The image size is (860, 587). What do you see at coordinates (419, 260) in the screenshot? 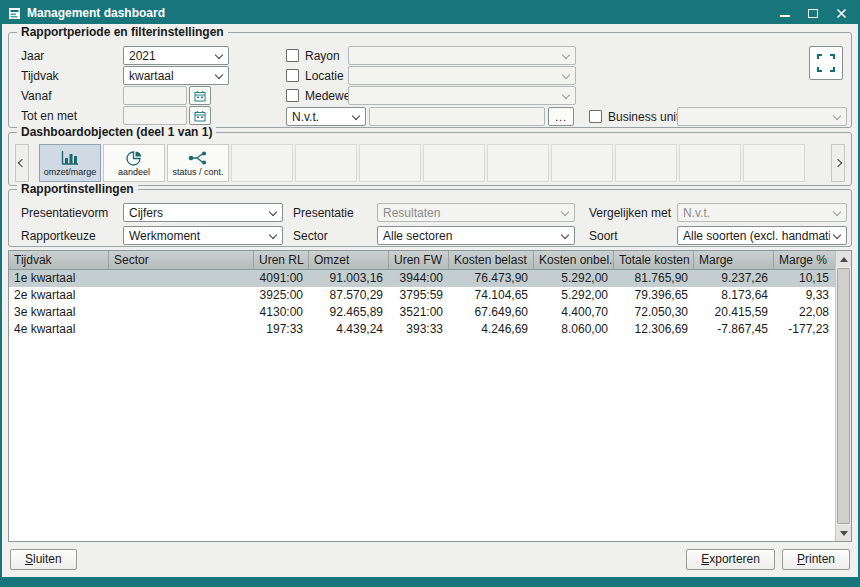
I see `column-header: Uren FW` at bounding box center [419, 260].